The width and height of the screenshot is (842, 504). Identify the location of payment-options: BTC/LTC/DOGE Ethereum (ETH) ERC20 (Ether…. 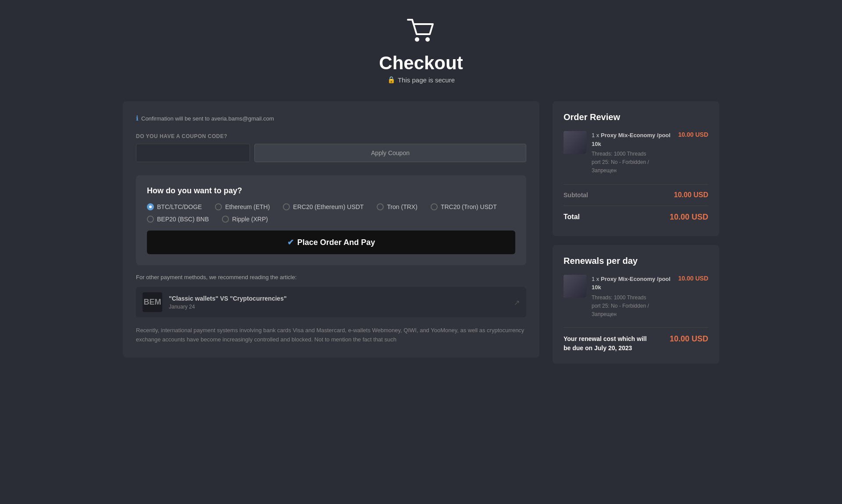
(331, 213).